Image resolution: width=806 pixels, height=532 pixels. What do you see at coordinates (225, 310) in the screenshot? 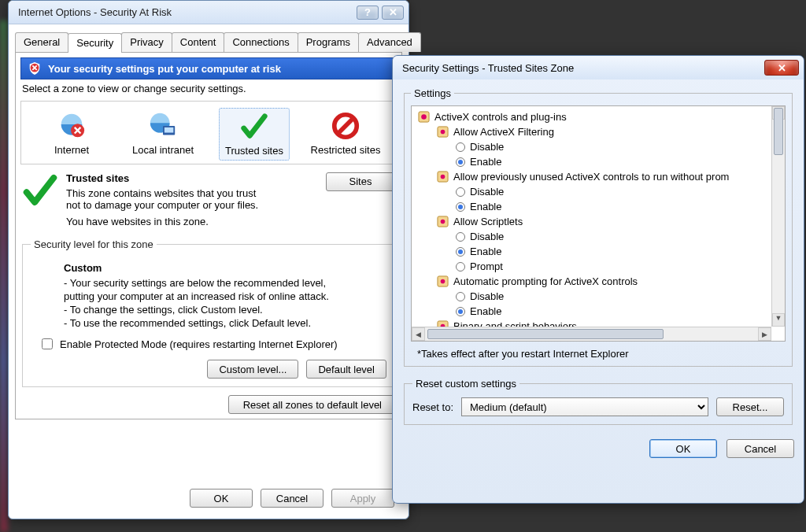
I see `custom-line-2: - To change the settings, click Custom l…` at bounding box center [225, 310].